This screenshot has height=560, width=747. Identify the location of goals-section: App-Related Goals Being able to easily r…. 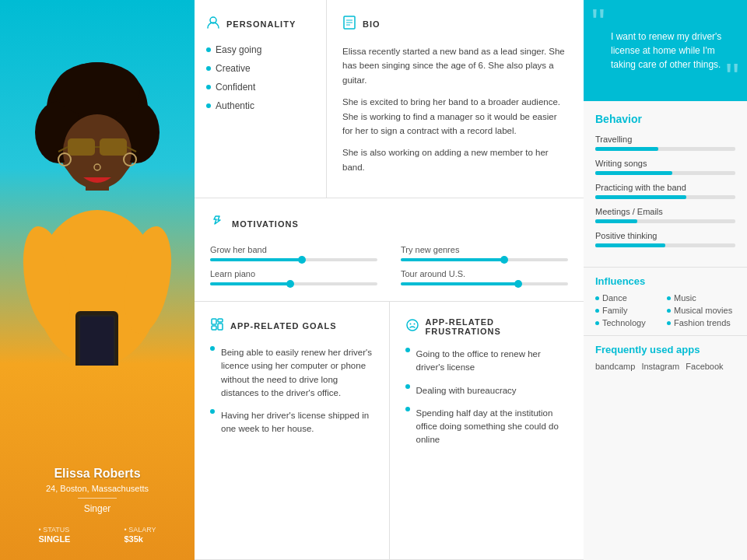
(293, 431).